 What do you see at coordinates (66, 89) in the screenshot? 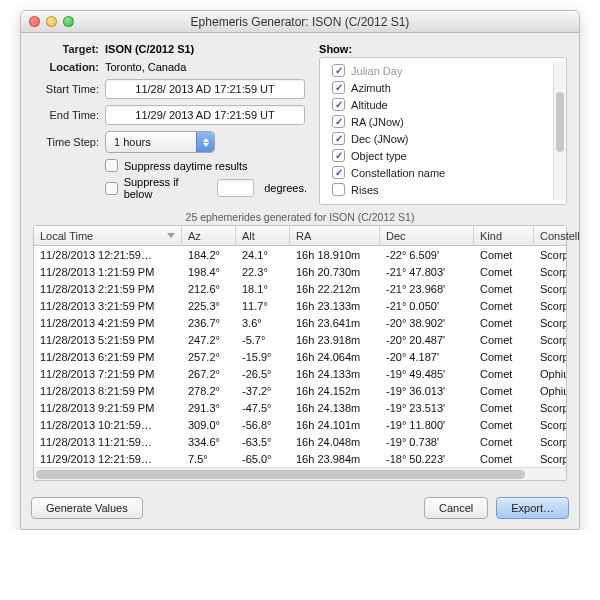
I see `start-time-label: Start Time:` at bounding box center [66, 89].